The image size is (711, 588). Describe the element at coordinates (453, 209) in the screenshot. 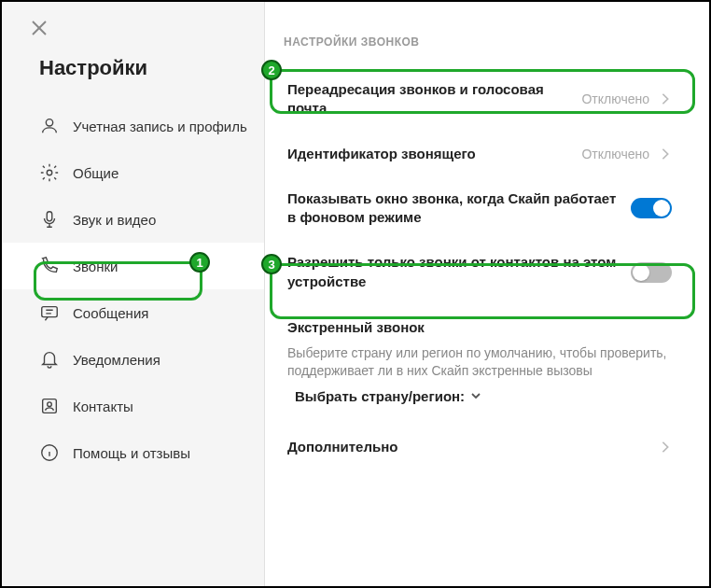

I see `row-label: Показывать окно звонка, когда Скайп рабо…` at that location.